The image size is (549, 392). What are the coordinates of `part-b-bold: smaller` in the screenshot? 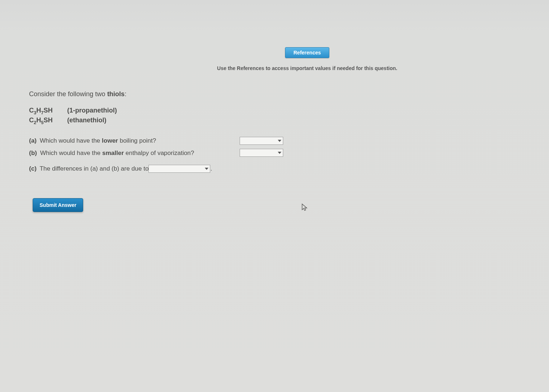 It's located at (113, 153).